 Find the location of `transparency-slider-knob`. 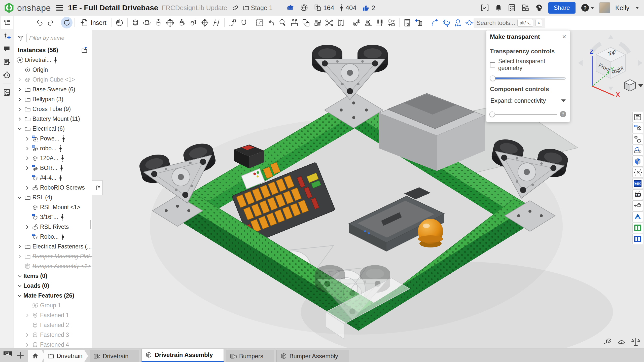

transparency-slider-knob is located at coordinates (493, 78).